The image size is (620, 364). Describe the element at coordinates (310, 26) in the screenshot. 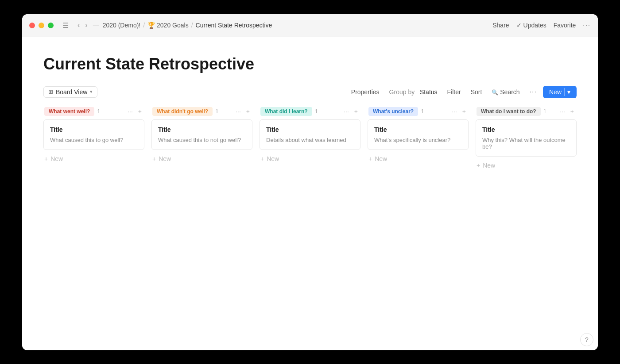

I see `titlebar: ☰ ‹ › — 2020 (Demo)! / 🏆 2020 Goals / Cu…` at that location.